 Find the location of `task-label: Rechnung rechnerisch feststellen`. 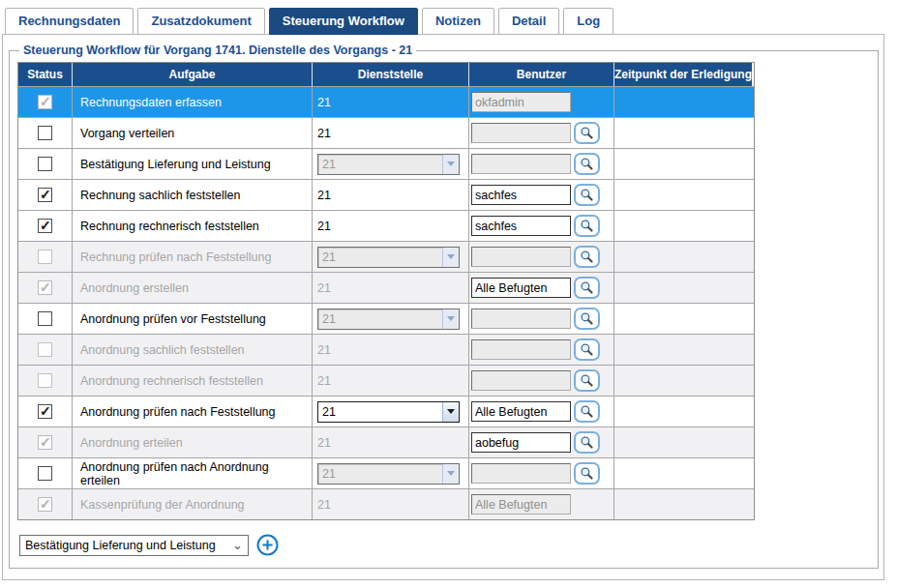

task-label: Rechnung rechnerisch feststellen is located at coordinates (170, 226).